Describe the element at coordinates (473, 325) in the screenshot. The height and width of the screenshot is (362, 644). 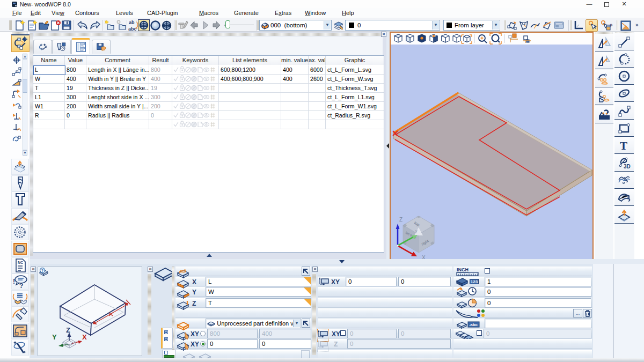
I see `svg-text: .abc` at that location.